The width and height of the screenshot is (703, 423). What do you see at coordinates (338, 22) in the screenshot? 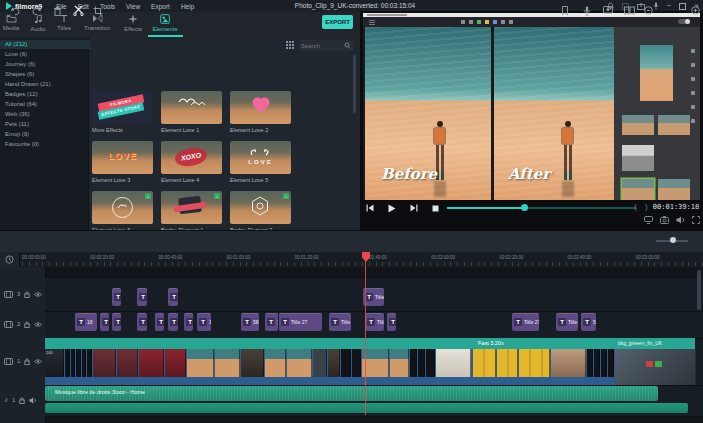
I see `export-button: EXPORT` at bounding box center [338, 22].